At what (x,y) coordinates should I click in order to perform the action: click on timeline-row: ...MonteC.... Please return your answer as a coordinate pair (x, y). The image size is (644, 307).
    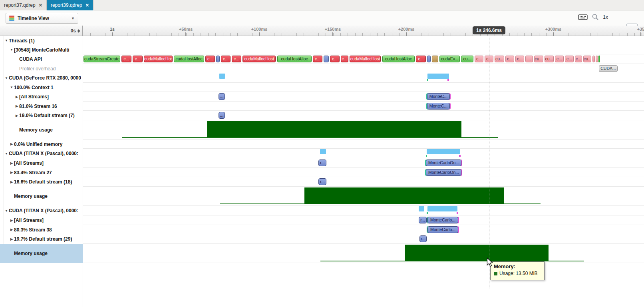
    Looking at the image, I should click on (364, 97).